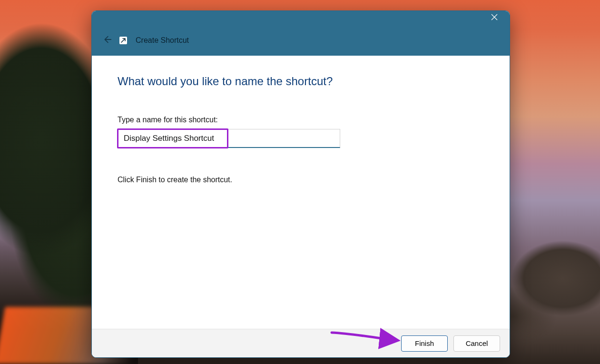 The image size is (600, 364). I want to click on nav-title: Create Shortcut, so click(162, 40).